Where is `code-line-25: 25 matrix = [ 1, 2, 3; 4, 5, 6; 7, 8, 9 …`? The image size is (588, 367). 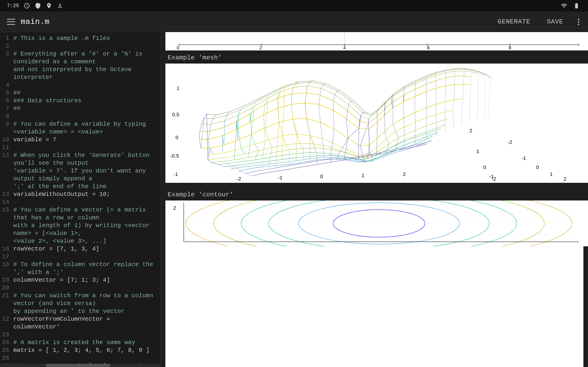
code-line-25: 25 matrix = [ 1, 2, 3; 4, 5, 6; 7, 8, 9 … is located at coordinates (80, 350).